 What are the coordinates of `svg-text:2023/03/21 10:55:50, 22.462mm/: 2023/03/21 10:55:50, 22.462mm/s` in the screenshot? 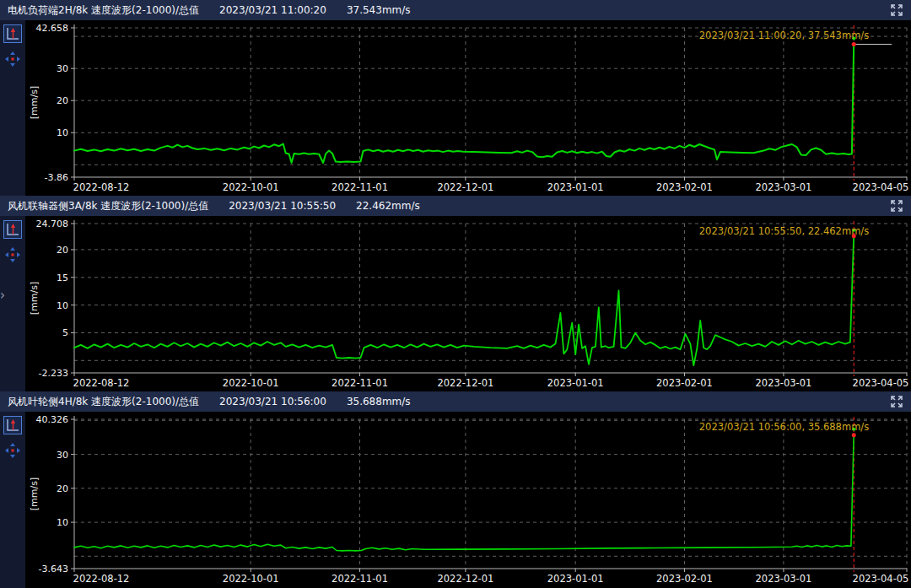 It's located at (784, 231).